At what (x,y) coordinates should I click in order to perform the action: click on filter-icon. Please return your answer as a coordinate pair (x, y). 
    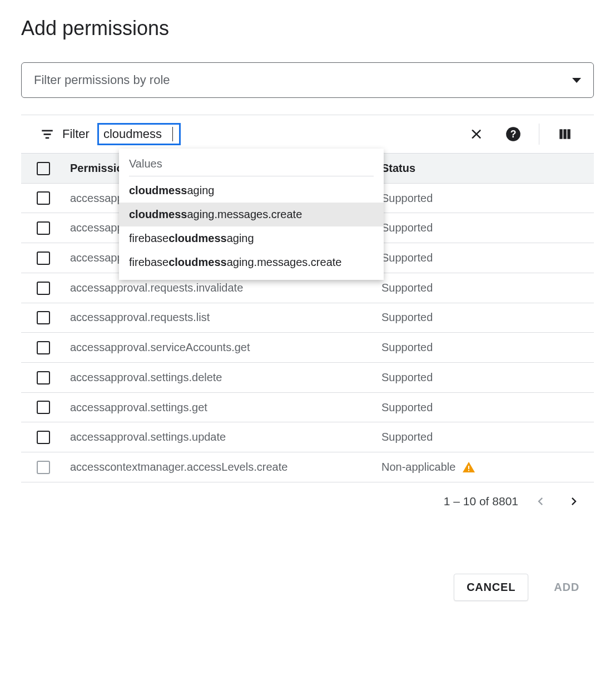
    Looking at the image, I should click on (47, 134).